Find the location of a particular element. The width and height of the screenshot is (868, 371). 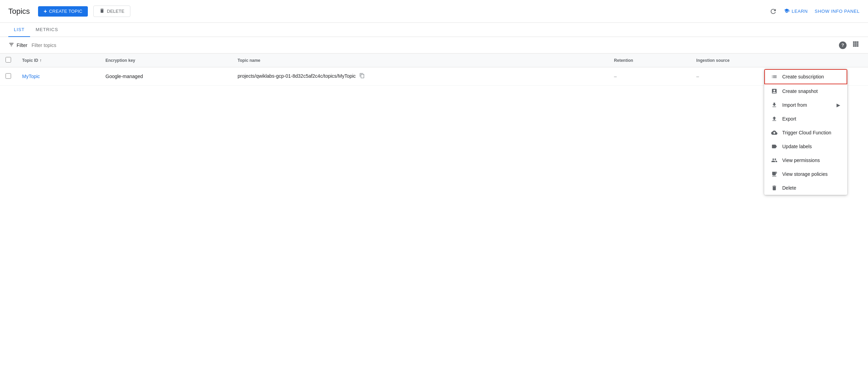

delete-trash-icon is located at coordinates (102, 11).